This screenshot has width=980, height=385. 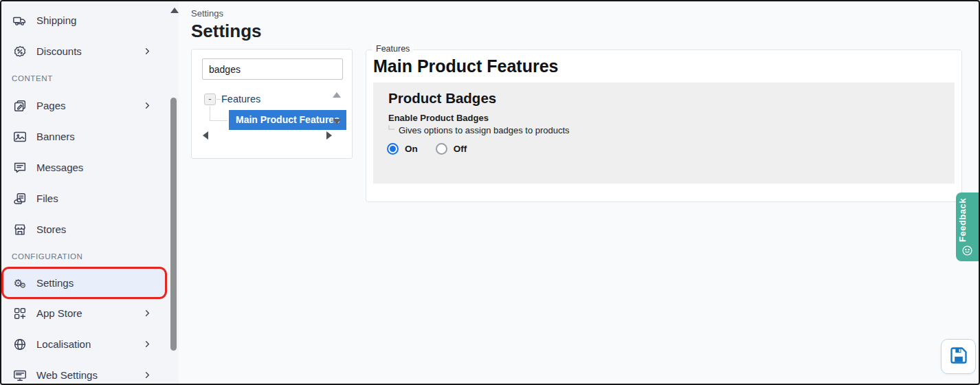 What do you see at coordinates (392, 128) in the screenshot?
I see `child-indicator-icon` at bounding box center [392, 128].